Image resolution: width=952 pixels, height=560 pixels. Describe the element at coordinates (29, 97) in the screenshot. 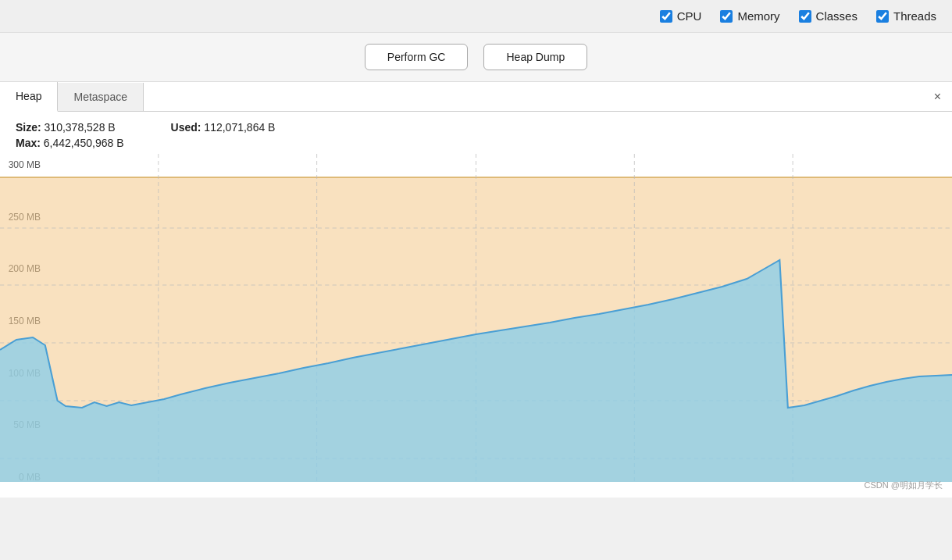

I see `tab-heap: Heap` at that location.